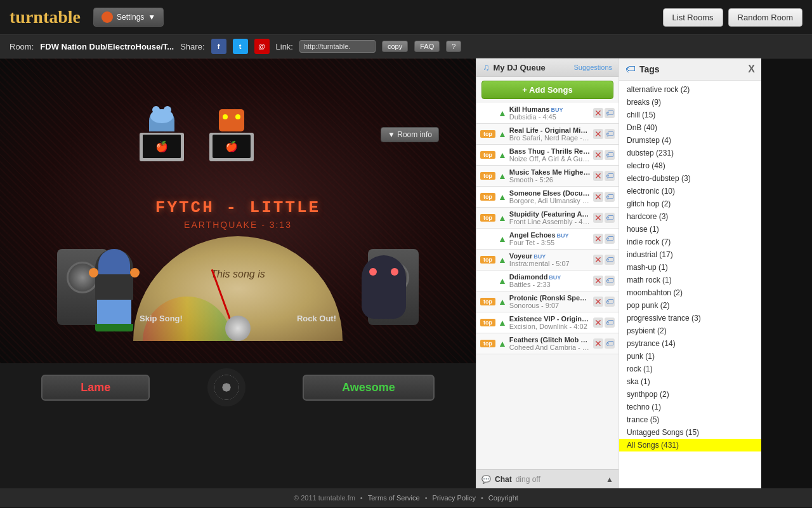  What do you see at coordinates (690, 242) in the screenshot?
I see `tag-item: indie rock (7)` at bounding box center [690, 242].